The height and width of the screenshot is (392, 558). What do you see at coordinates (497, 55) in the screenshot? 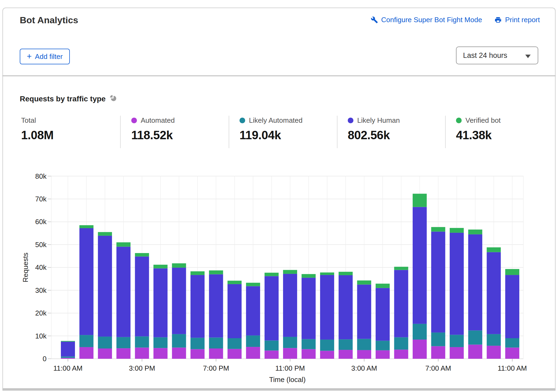
I see `time-range-dropdown: Last 24 hours` at bounding box center [497, 55].